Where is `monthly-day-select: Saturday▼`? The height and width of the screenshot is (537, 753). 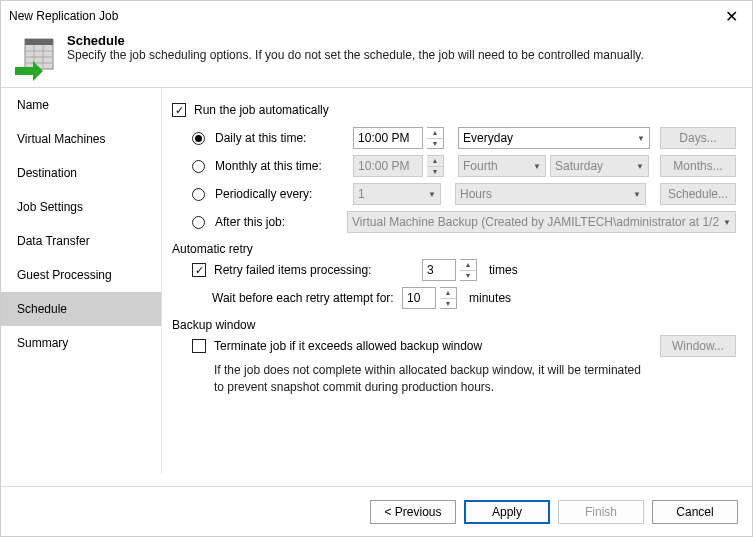 monthly-day-select: Saturday▼ is located at coordinates (600, 166).